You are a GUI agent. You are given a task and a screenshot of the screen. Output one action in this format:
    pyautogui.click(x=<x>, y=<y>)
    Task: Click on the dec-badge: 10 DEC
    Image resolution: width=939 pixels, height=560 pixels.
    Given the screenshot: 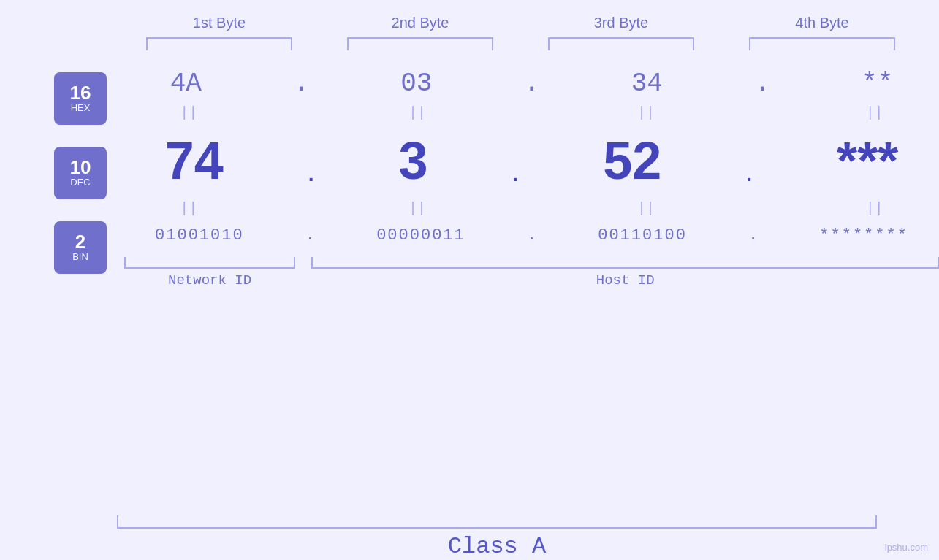 What is the action you would take?
    pyautogui.click(x=80, y=173)
    